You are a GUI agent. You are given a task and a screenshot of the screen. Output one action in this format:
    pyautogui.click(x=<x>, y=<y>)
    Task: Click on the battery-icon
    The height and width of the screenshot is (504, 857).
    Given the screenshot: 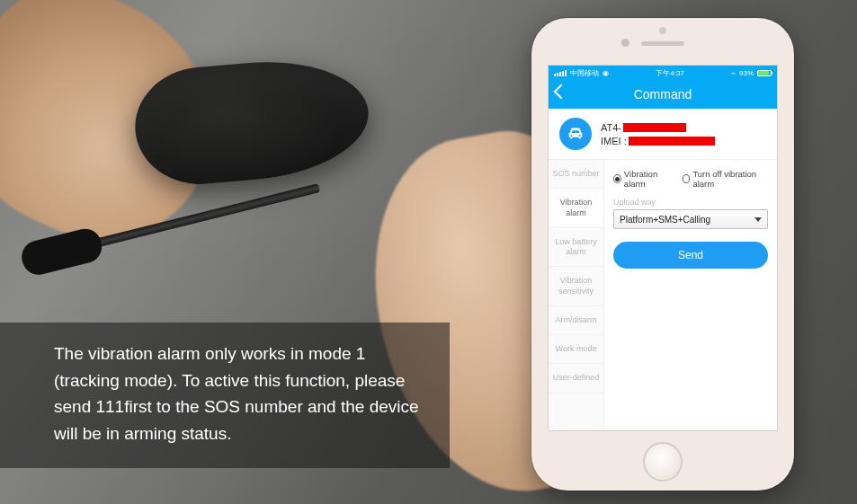 What is the action you would take?
    pyautogui.click(x=764, y=74)
    